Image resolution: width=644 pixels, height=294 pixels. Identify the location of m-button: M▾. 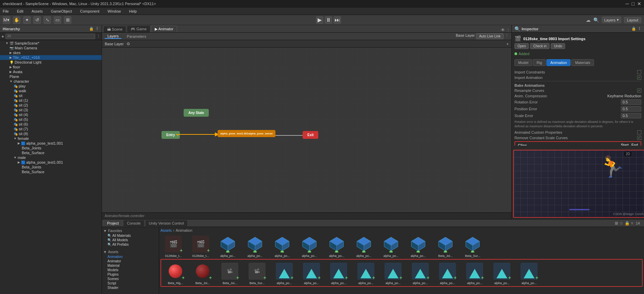
(6, 20).